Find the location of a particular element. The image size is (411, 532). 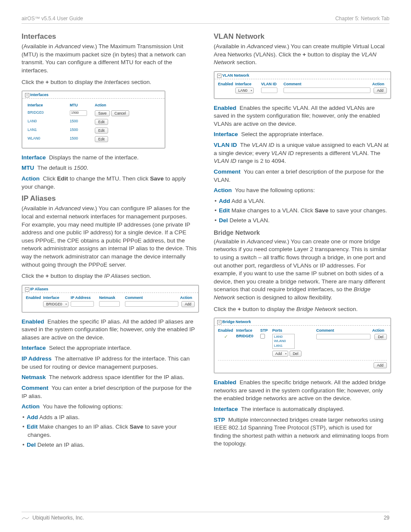

def-ip-netmask: Netmask The network address space identi… is located at coordinates (109, 377).